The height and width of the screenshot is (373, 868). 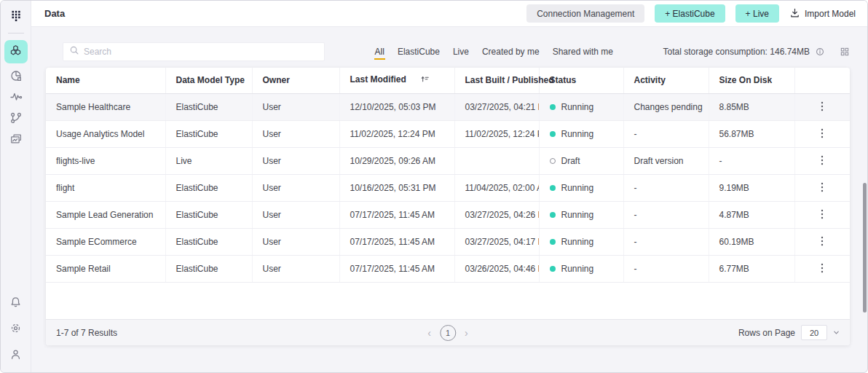 What do you see at coordinates (737, 134) in the screenshot?
I see `size-on-disk-value: 56.87MB` at bounding box center [737, 134].